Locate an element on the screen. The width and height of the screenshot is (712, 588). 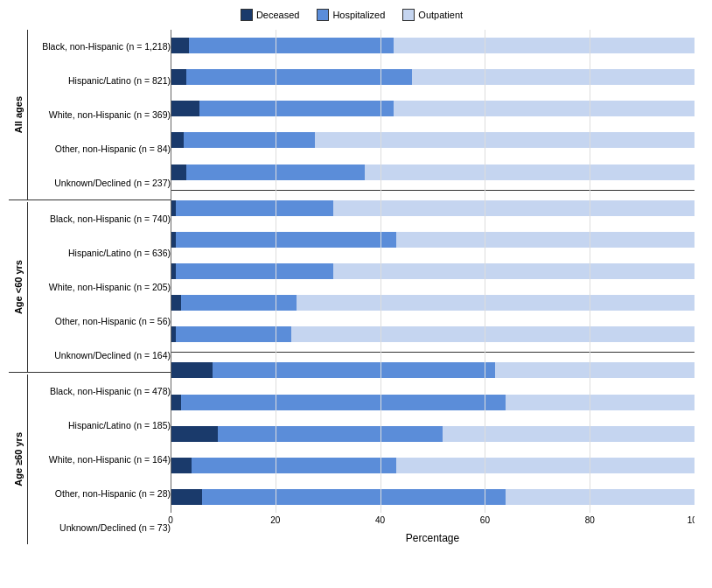
legend-item-deceased: Deceased is located at coordinates (270, 15).